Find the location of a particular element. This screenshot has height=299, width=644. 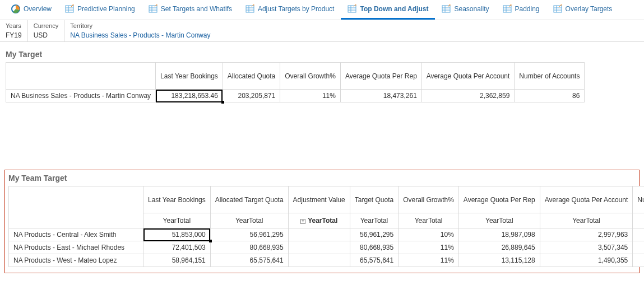

expand-icon: + is located at coordinates (303, 222).